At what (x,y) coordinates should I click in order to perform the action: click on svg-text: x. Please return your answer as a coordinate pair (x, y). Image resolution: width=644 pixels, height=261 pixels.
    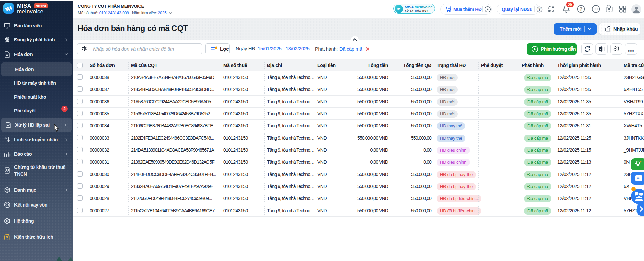
    Looking at the image, I should click on (600, 49).